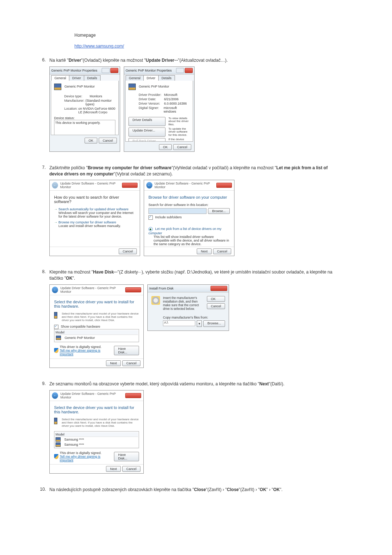 The height and width of the screenshot is (555, 392). I want to click on model-list: Model Generic PnP Monitor, so click(97, 336).